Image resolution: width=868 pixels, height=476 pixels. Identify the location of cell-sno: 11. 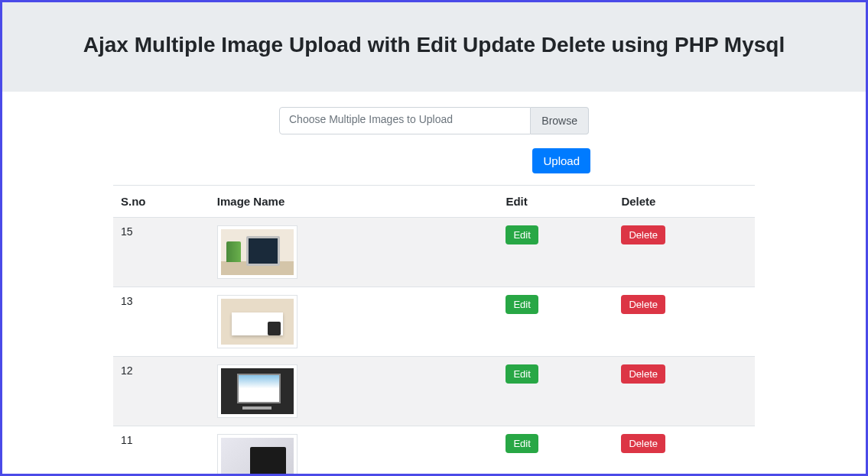
(161, 452).